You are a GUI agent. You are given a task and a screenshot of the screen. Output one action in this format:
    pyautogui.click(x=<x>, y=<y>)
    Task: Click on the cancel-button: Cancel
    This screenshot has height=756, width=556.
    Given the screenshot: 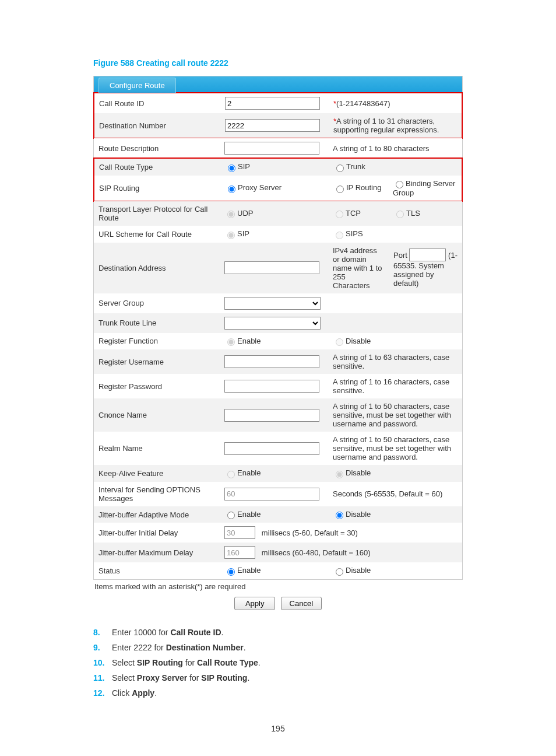 What is the action you would take?
    pyautogui.click(x=301, y=603)
    